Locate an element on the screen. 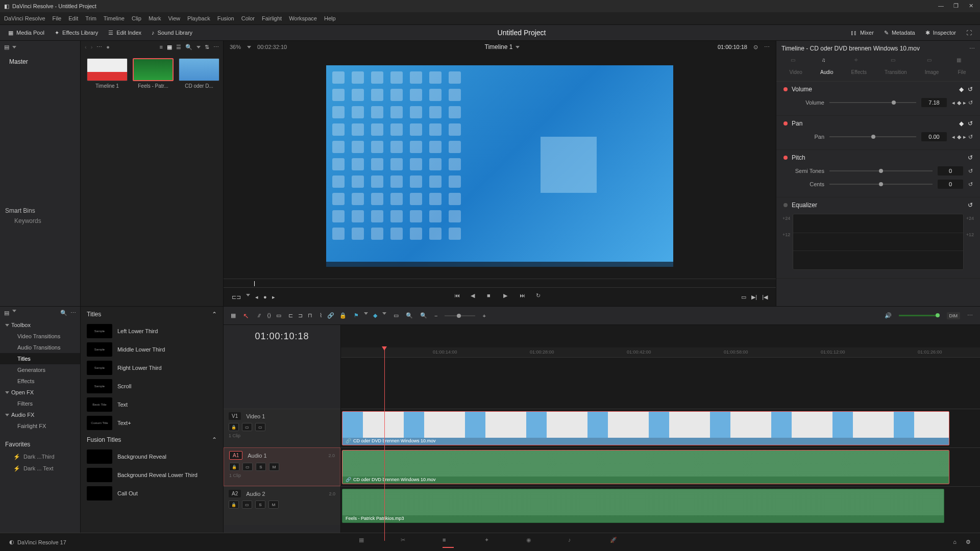  track-id: A2 is located at coordinates (235, 494).